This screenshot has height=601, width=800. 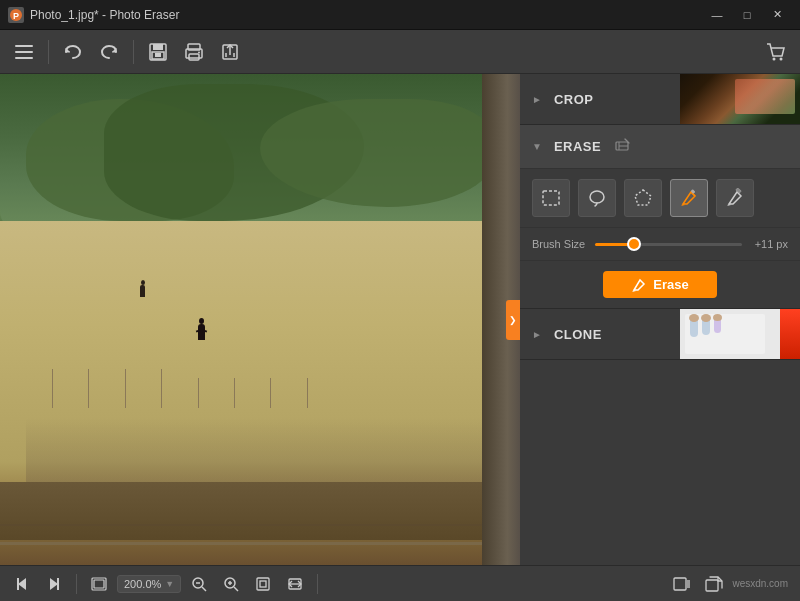 What do you see at coordinates (660, 217) in the screenshot?
I see `erase-section: ▼ ERASE` at bounding box center [660, 217].